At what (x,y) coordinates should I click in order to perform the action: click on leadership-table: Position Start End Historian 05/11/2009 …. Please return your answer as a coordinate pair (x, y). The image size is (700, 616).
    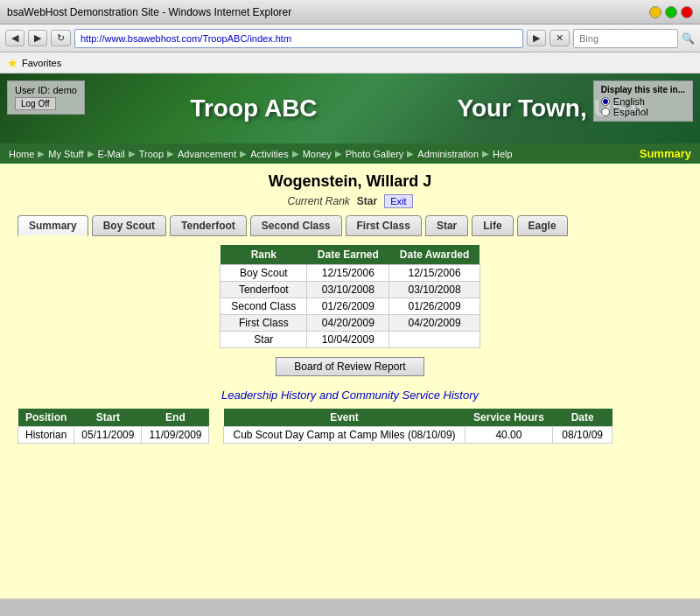
    Looking at the image, I should click on (114, 426).